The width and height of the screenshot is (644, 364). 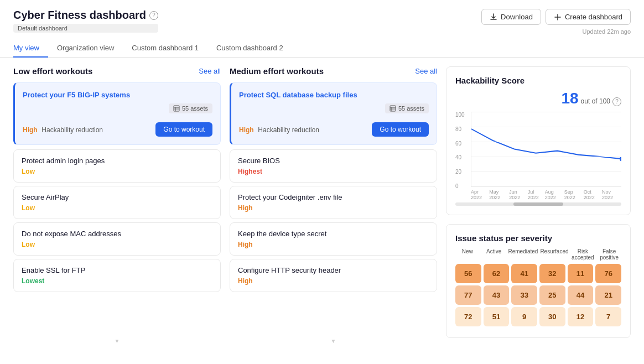 What do you see at coordinates (606, 32) in the screenshot?
I see `updated-text: Updated 22m ago` at bounding box center [606, 32].